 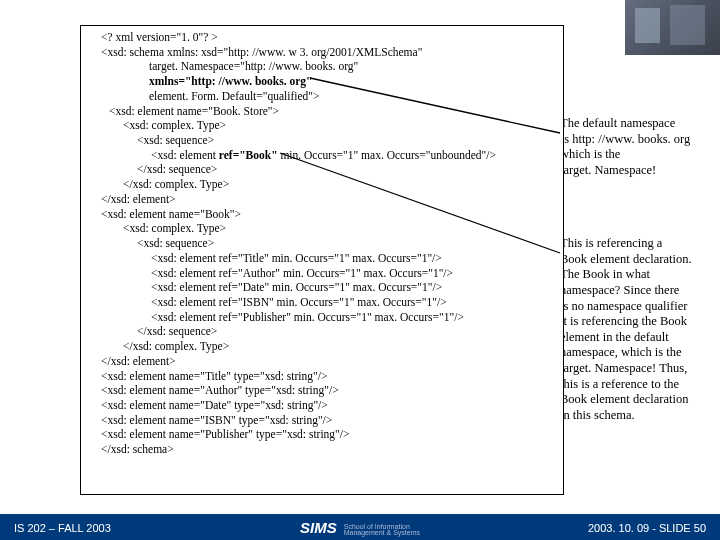 What do you see at coordinates (322, 318) in the screenshot?
I see `code-line: <xsd: element ref="Publisher" min. Occur…` at bounding box center [322, 318].